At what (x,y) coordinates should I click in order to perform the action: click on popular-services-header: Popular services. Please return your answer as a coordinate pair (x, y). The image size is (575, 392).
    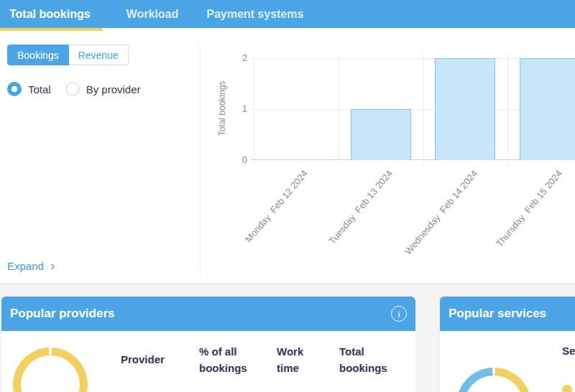
    Looking at the image, I should click on (507, 314).